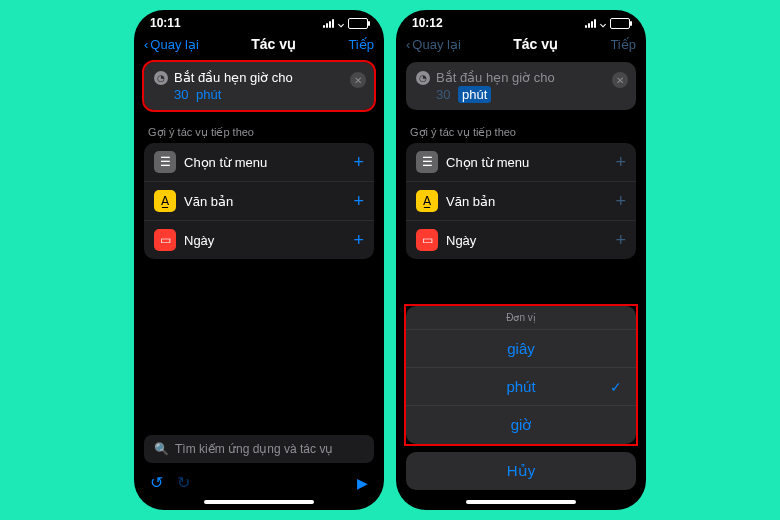 The image size is (780, 520). I want to click on sheet-option-seconds: giây, so click(521, 349).